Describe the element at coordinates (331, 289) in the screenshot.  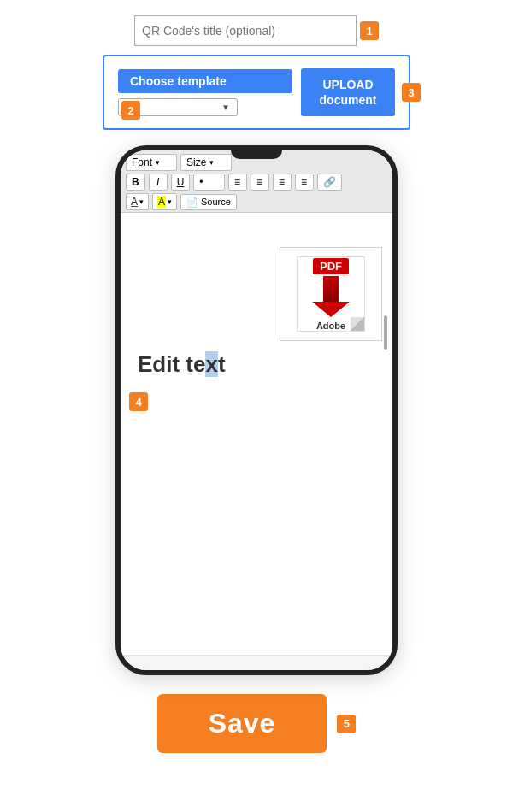
I see `pdf-arrow-body` at that location.